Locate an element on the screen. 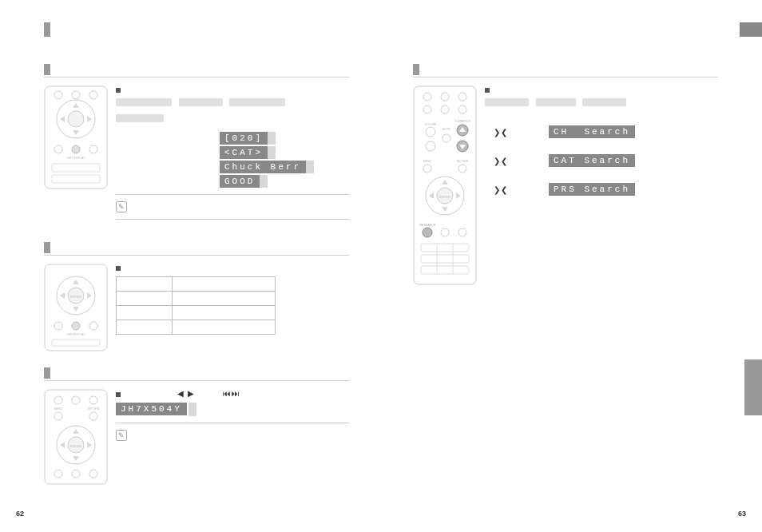 This screenshot has width=762, height=532. lcd-line: [020] is located at coordinates (284, 138).